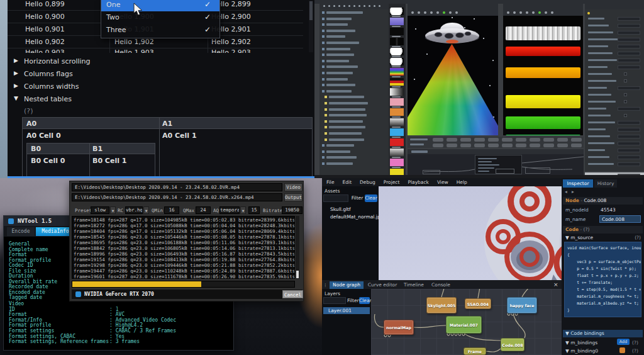 Image resolution: width=644 pixels, height=355 pixels. Describe the element at coordinates (496, 152) in the screenshot. I see `material-section-header` at that location.